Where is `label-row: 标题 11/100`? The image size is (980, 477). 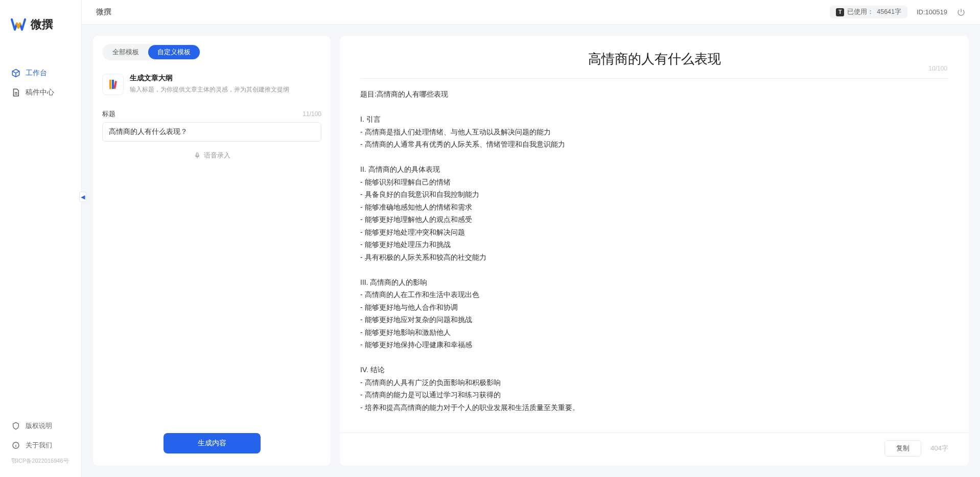
label-row: 标题 11/100 is located at coordinates (212, 114).